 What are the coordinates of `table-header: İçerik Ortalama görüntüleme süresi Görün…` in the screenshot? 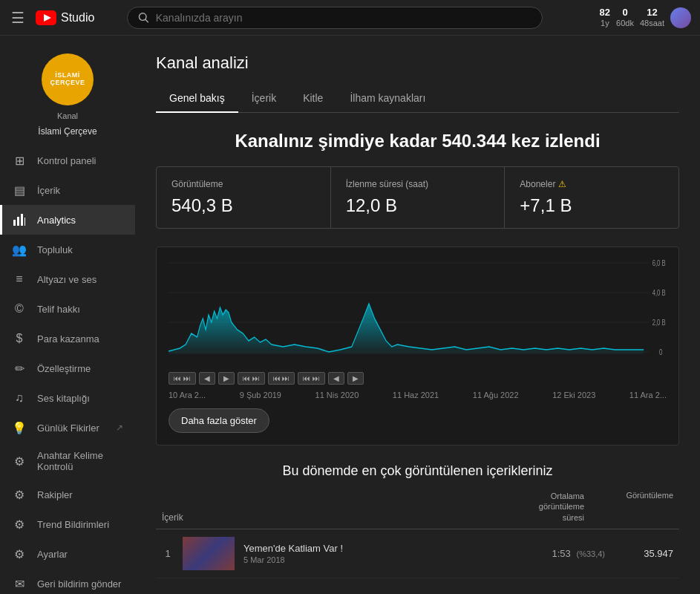 It's located at (417, 510).